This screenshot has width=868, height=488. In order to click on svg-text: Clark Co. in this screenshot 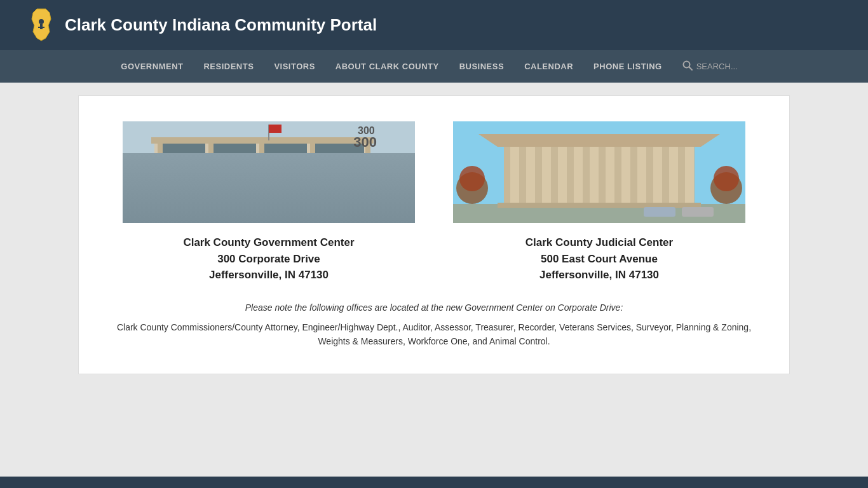, I will do `click(184, 179)`.